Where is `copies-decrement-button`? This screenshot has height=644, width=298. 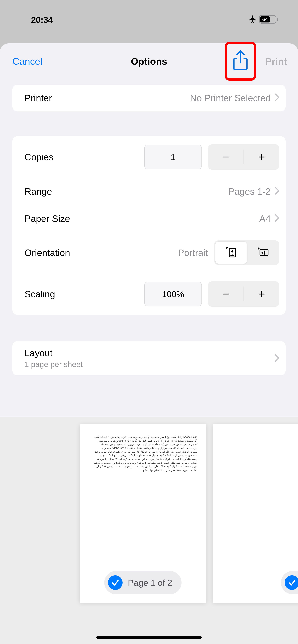
copies-decrement-button is located at coordinates (226, 157).